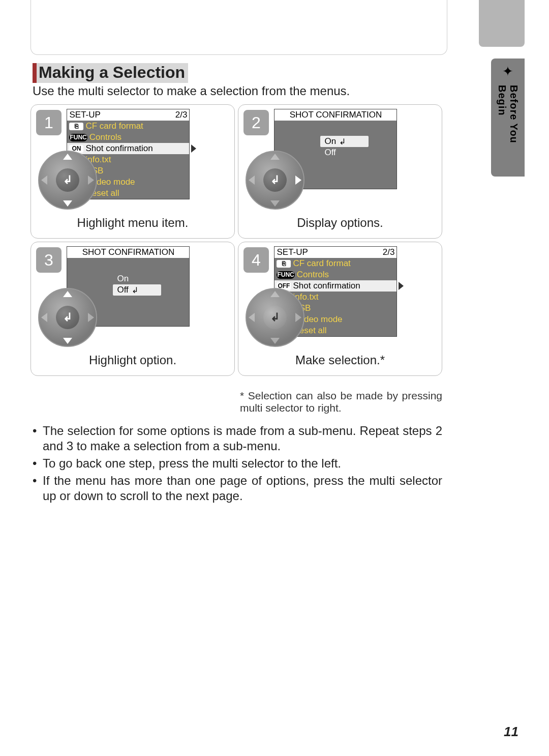 The height and width of the screenshot is (756, 549). What do you see at coordinates (340, 360) in the screenshot?
I see `step-caption: Make selection.*` at bounding box center [340, 360].